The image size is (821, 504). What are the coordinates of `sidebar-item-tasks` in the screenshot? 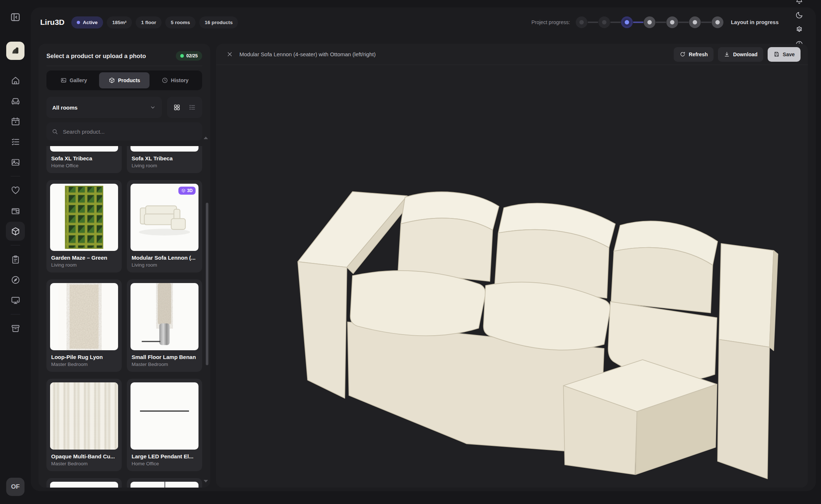 It's located at (15, 142).